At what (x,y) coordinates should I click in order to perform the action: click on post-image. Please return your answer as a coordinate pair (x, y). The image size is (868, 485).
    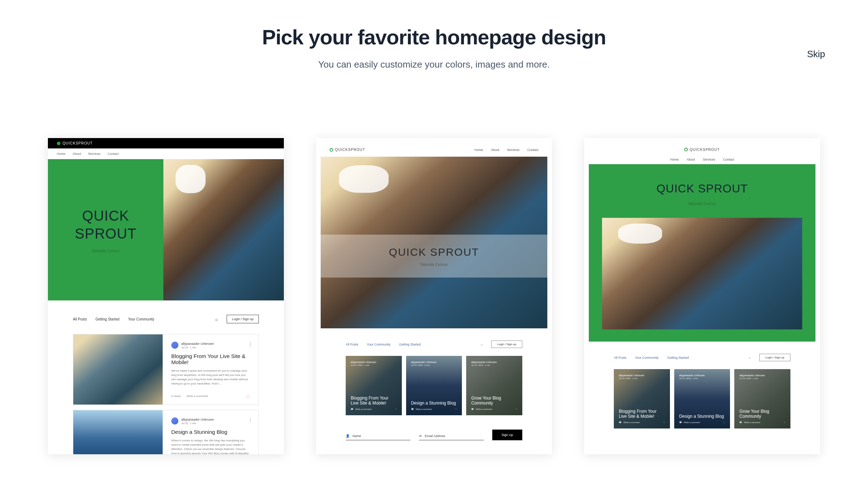
    Looking at the image, I should click on (118, 369).